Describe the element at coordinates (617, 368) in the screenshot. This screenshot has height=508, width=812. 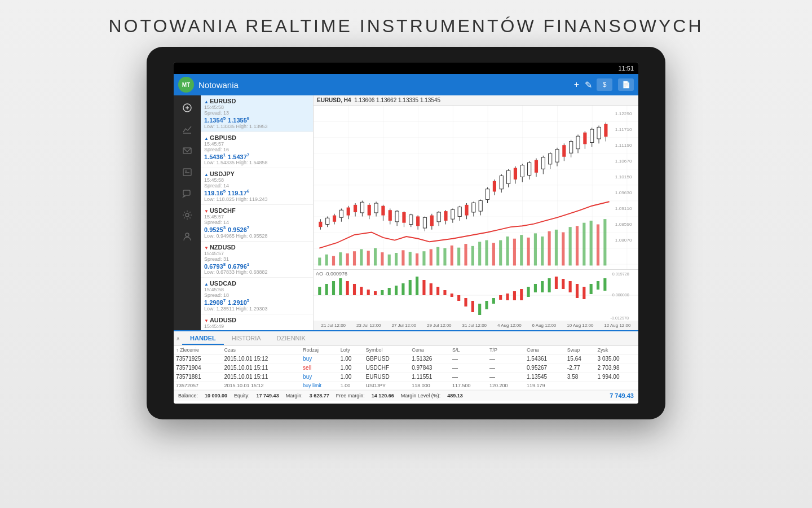
I see `order-profit: 2 703.98` at that location.